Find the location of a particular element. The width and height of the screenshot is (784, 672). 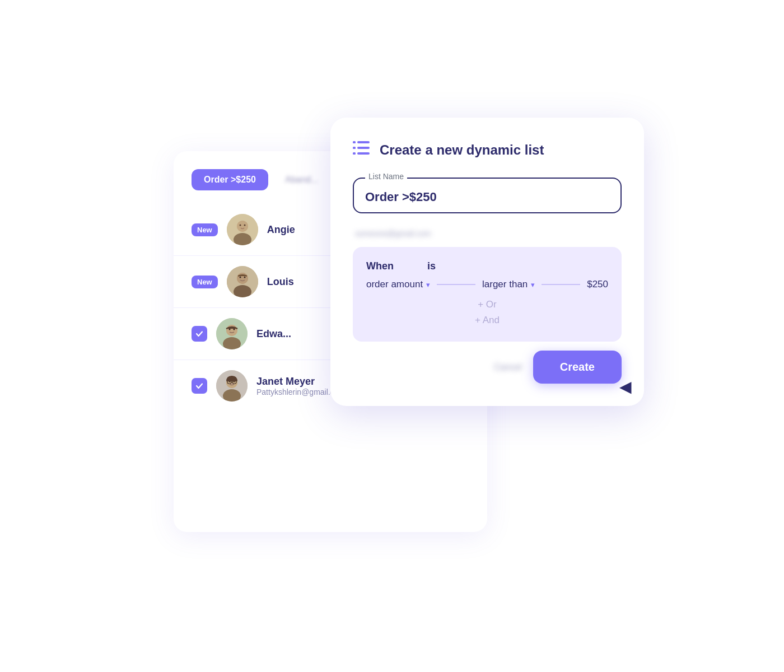

operator-value: larger than is located at coordinates (505, 284).